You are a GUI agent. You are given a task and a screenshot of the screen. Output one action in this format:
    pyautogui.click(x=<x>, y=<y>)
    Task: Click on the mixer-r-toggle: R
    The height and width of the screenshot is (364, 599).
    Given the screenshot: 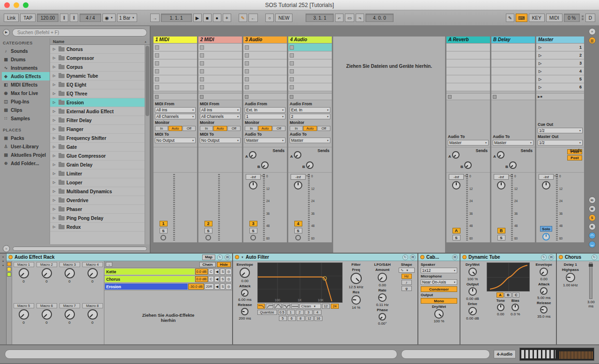 What is the action you would take?
    pyautogui.click(x=592, y=226)
    